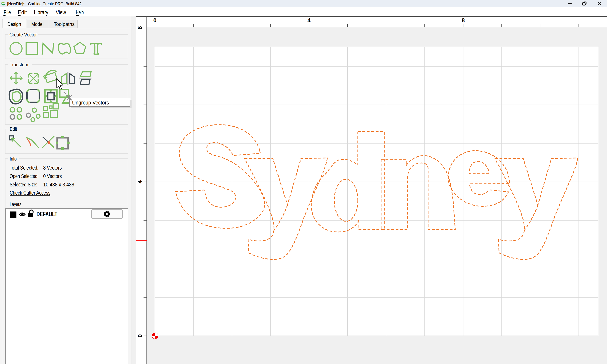  I want to click on svg-text: 0 Vectors, so click(53, 176).